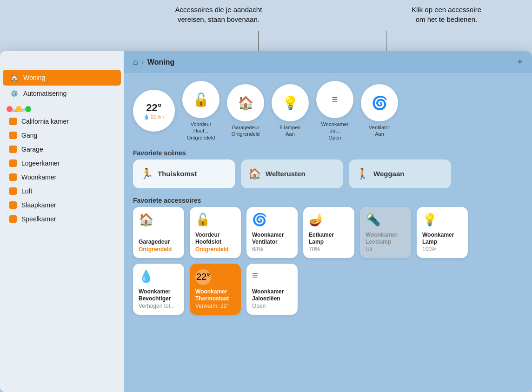 The height and width of the screenshot is (392, 532). Describe the element at coordinates (290, 103) in the screenshot. I see `lampen-circle-icon: 💡` at that location.